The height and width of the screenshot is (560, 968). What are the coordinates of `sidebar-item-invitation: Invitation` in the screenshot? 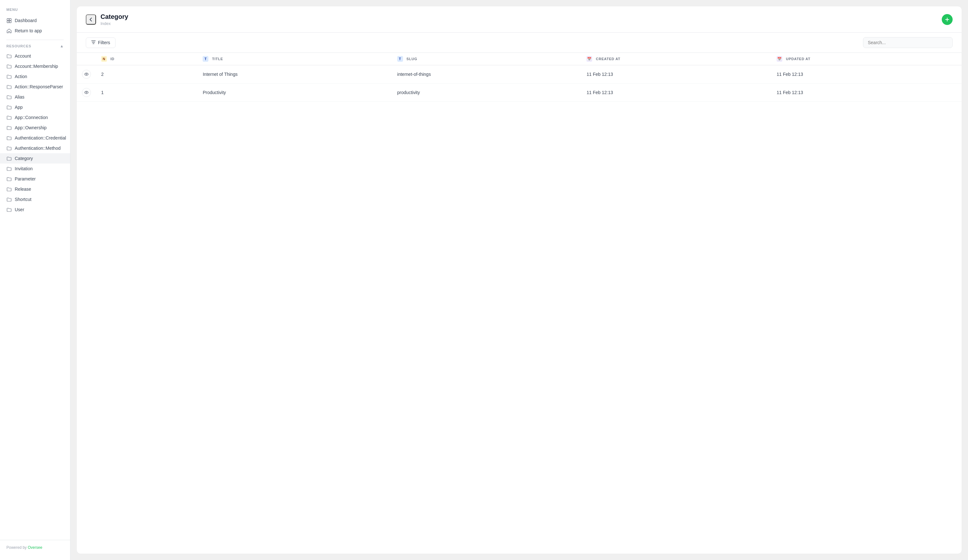 It's located at (35, 169).